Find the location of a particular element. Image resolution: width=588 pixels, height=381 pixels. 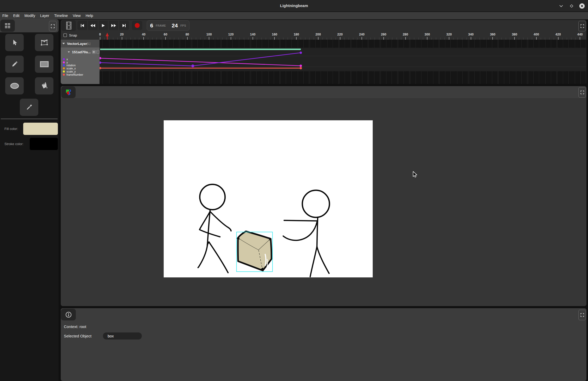

property-label: scale_y is located at coordinates (71, 72).